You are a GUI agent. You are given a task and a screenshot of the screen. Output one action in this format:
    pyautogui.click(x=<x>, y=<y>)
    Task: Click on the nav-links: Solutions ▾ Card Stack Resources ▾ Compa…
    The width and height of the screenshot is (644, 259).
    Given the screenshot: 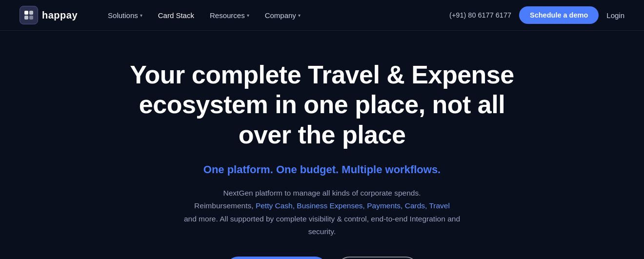 What is the action you would take?
    pyautogui.click(x=275, y=16)
    